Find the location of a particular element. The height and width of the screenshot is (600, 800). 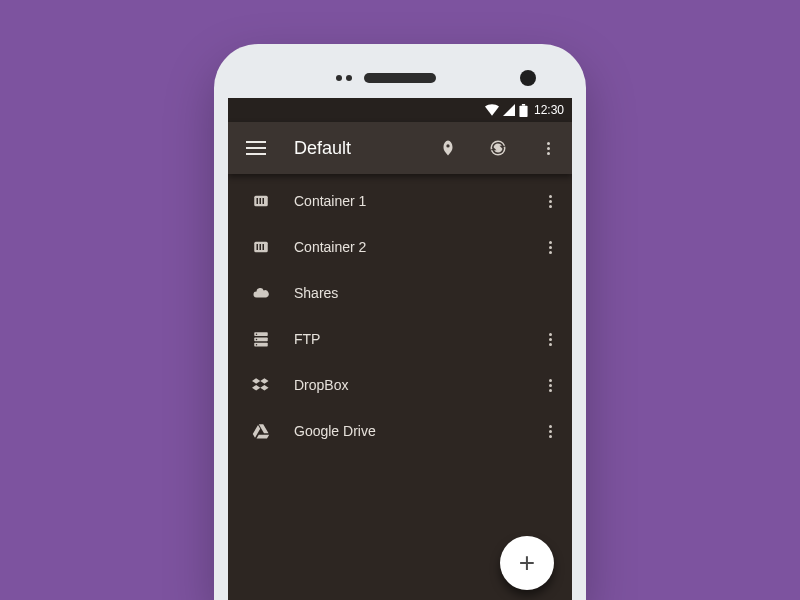

list-item: Container 2 is located at coordinates (400, 247).